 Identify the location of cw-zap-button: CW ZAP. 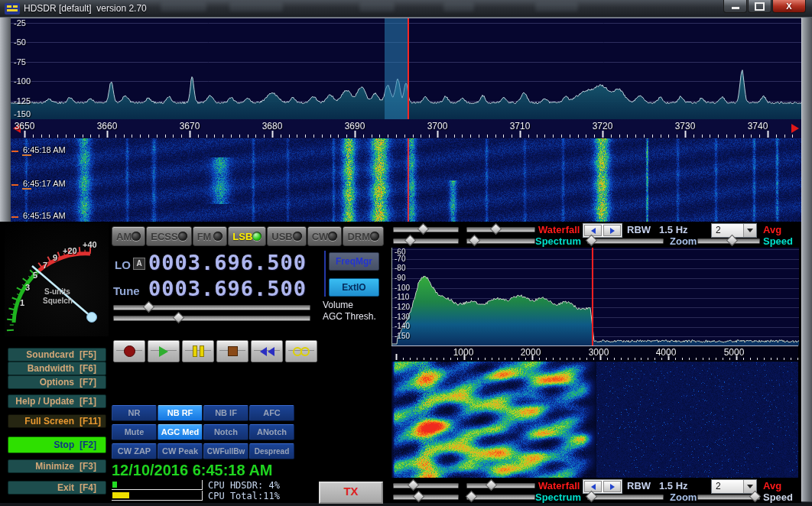
(135, 451).